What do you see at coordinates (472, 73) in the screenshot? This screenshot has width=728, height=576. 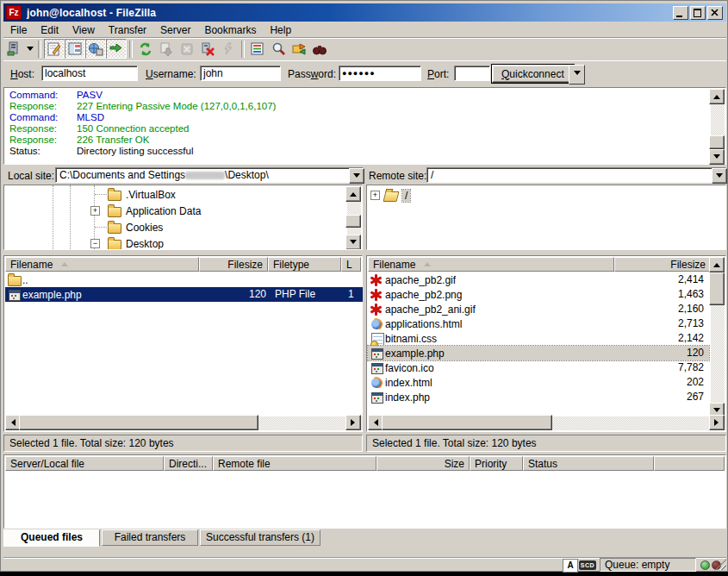 I see `port-input` at bounding box center [472, 73].